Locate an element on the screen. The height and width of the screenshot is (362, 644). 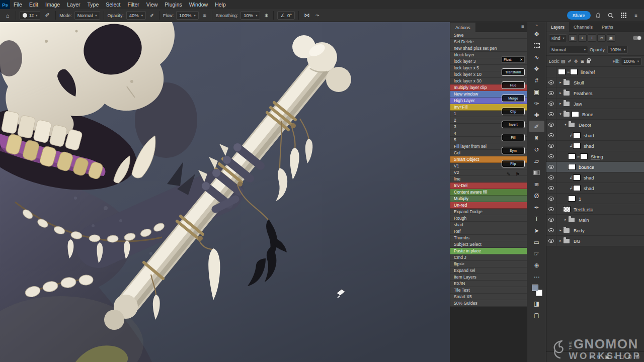
float-button-flip: Flip is located at coordinates (513, 164).